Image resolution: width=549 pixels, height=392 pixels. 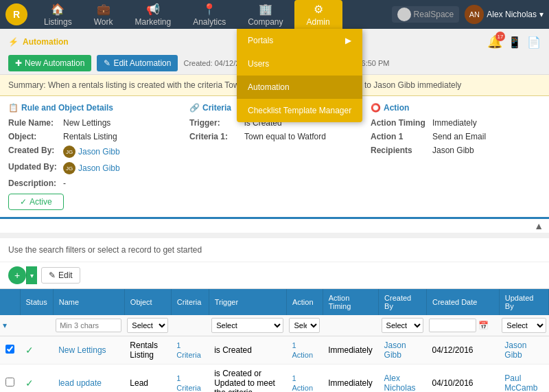 I want to click on recipients-row: Recipients Jason Gibb, so click(x=456, y=150).